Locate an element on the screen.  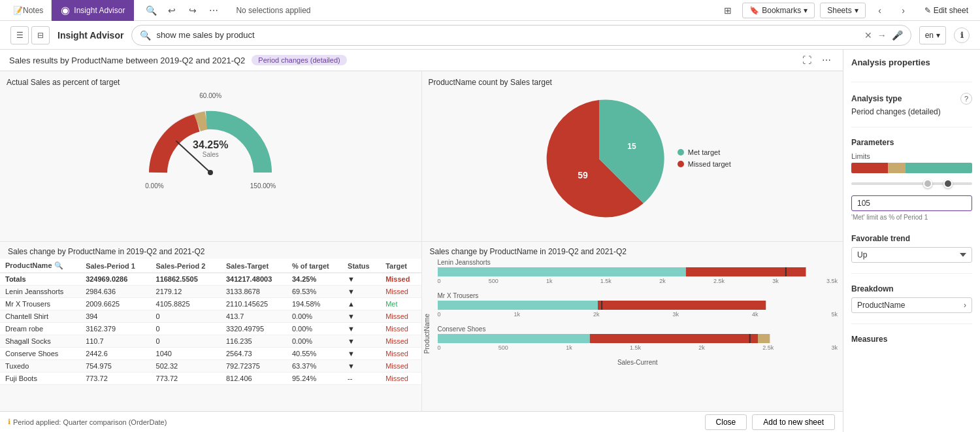
analysis-type-label: Analysis type is located at coordinates (877, 99).